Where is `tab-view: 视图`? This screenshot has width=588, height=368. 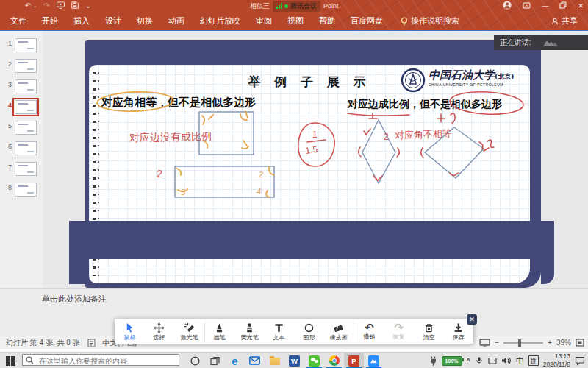
tab-view: 视图 is located at coordinates (295, 21).